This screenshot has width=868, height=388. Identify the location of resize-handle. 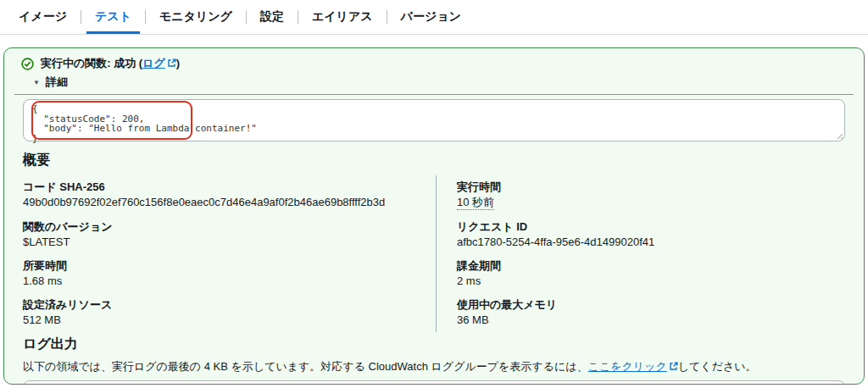
(839, 136).